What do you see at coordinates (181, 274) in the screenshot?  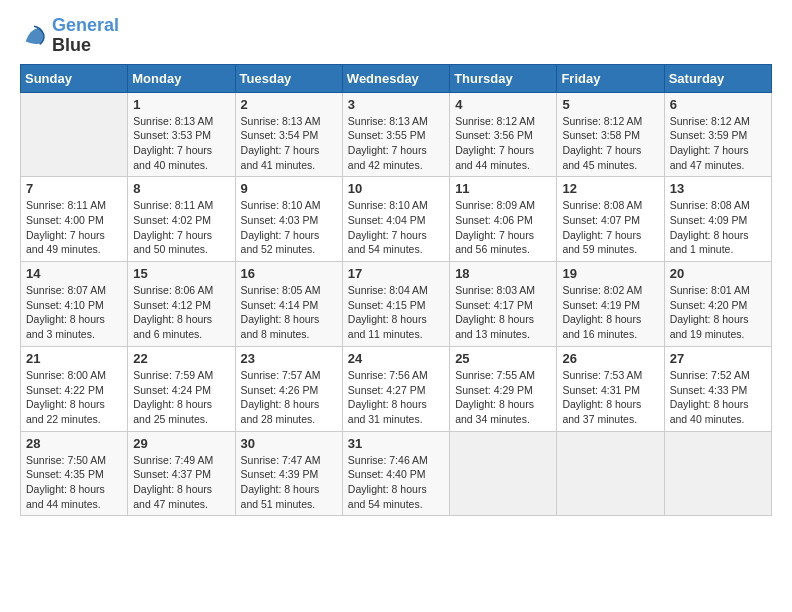 I see `day-number: 15` at bounding box center [181, 274].